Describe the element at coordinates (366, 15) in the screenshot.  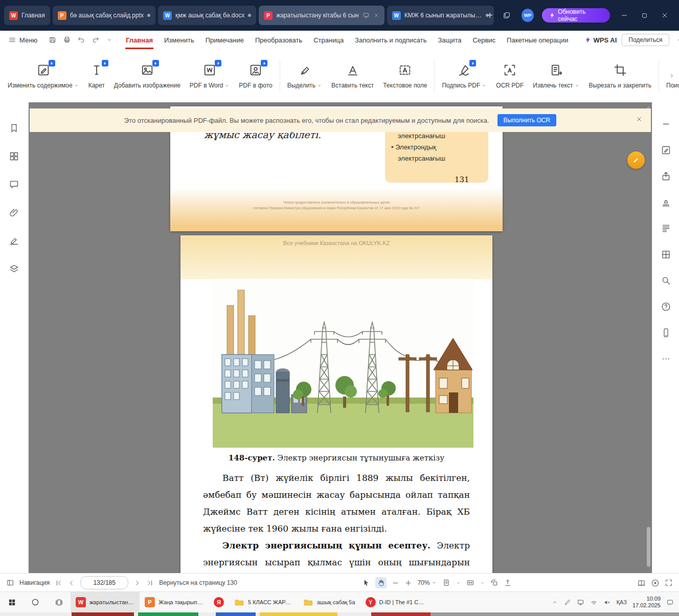
I see `tab-cast-icon` at that location.